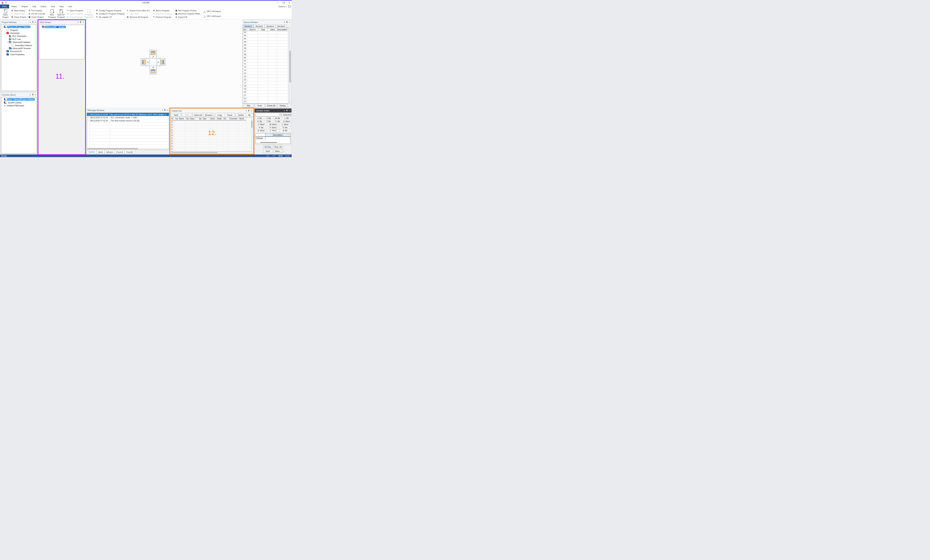 The height and width of the screenshot is (560, 930). I want to click on pin-icon, so click(33, 22).